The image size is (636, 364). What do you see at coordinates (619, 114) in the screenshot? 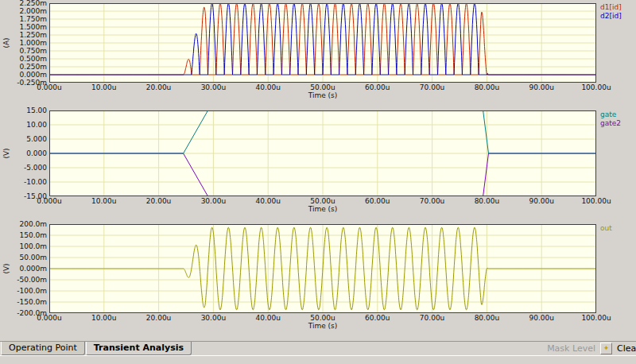
I see `legend-item-gate: gate` at bounding box center [619, 114].